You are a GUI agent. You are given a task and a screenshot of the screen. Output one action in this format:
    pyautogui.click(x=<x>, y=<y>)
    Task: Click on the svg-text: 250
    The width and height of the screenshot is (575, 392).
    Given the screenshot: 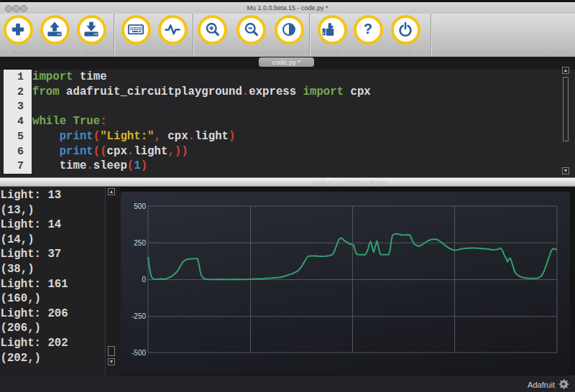 What is the action you would take?
    pyautogui.click(x=139, y=243)
    